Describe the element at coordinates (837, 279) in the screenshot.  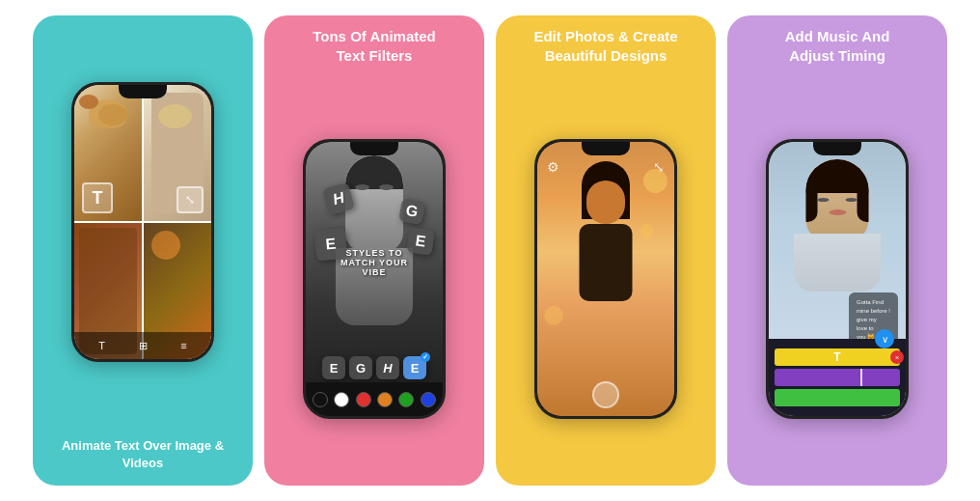
I see `phone-screen-4: Gotta Findmine before !give mylove toyou…` at that location.